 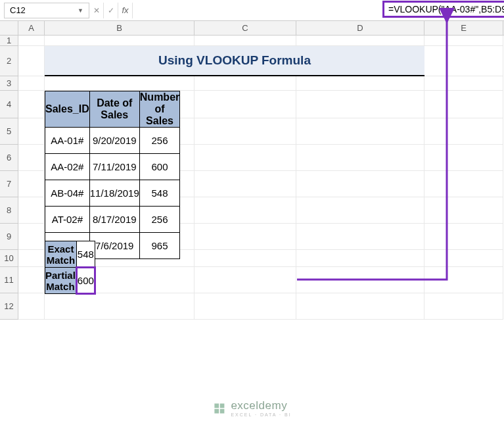 I want to click on row-header-10: 10, so click(x=9, y=258).